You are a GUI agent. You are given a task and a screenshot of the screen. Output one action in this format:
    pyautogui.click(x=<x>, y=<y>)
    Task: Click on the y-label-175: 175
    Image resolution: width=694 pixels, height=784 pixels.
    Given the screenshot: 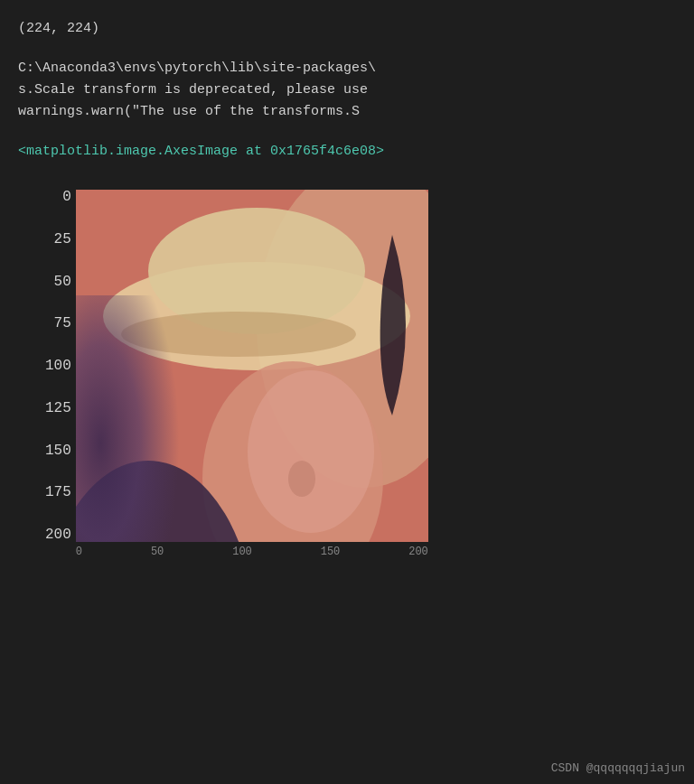 What is the action you would take?
    pyautogui.click(x=58, y=492)
    